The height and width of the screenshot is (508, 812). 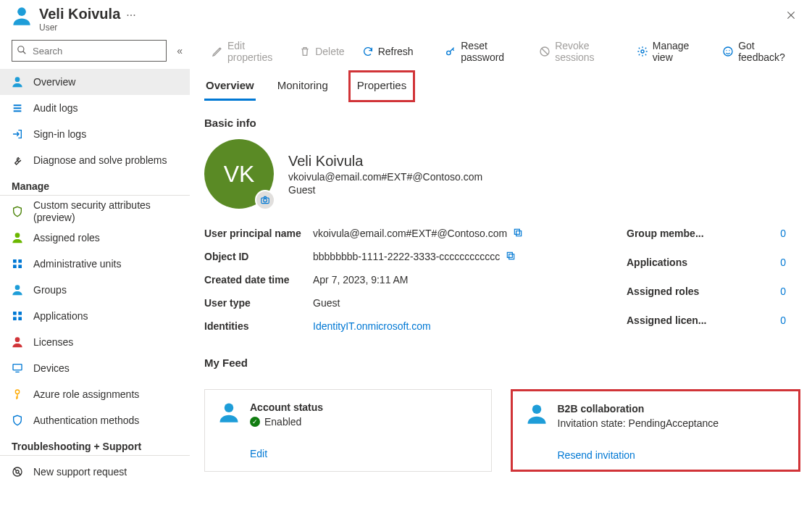 I want to click on upn-value: vkoivula@email.com#EXT#@Contoso.com, so click(x=410, y=233).